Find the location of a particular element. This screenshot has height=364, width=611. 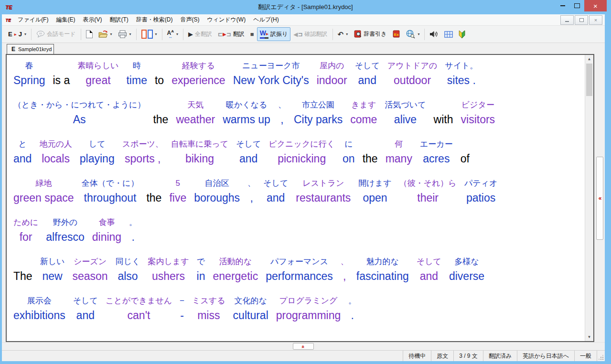

word-pair: 活動的なenergetic is located at coordinates (236, 269).